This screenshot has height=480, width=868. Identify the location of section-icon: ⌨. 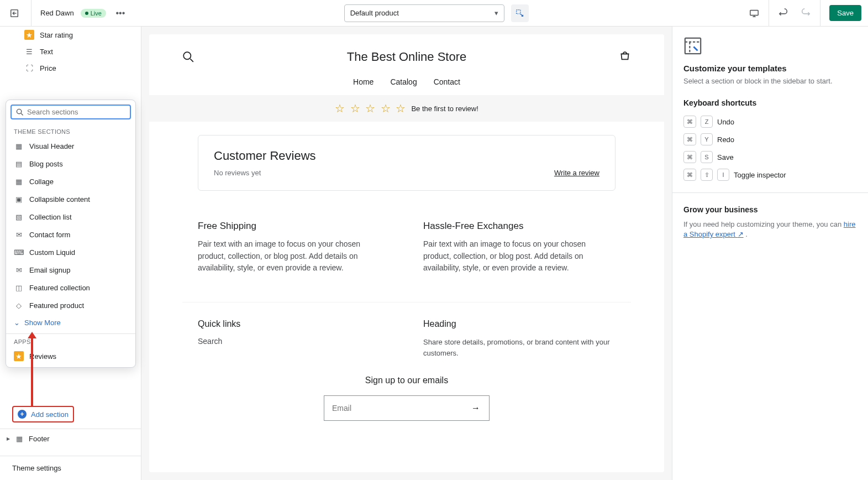
(19, 252).